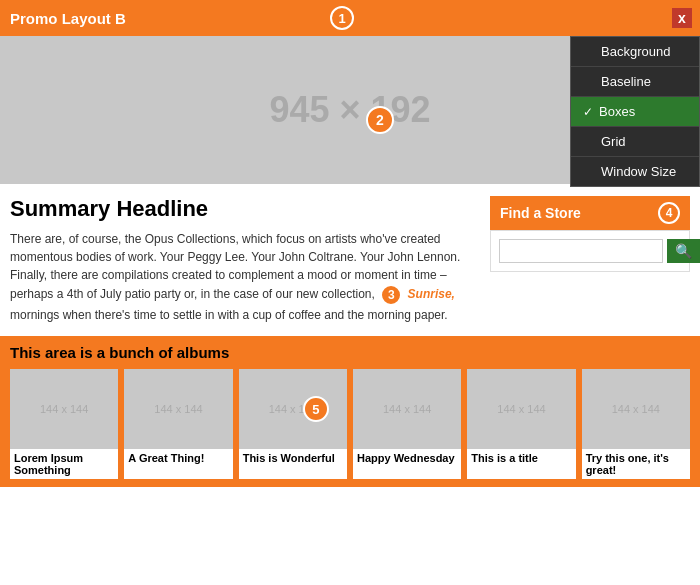 This screenshot has height=585, width=700. I want to click on summary-headline: Summary Headline, so click(244, 209).